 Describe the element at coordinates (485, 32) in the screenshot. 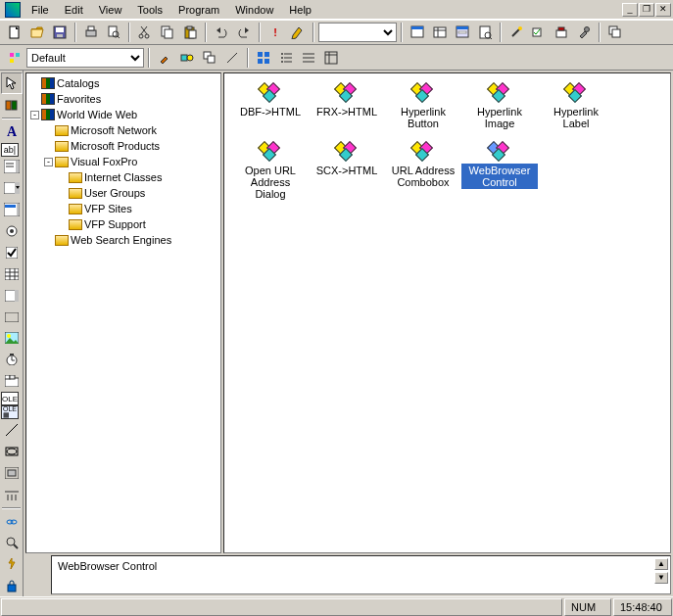

I see `autoreport-button` at that location.